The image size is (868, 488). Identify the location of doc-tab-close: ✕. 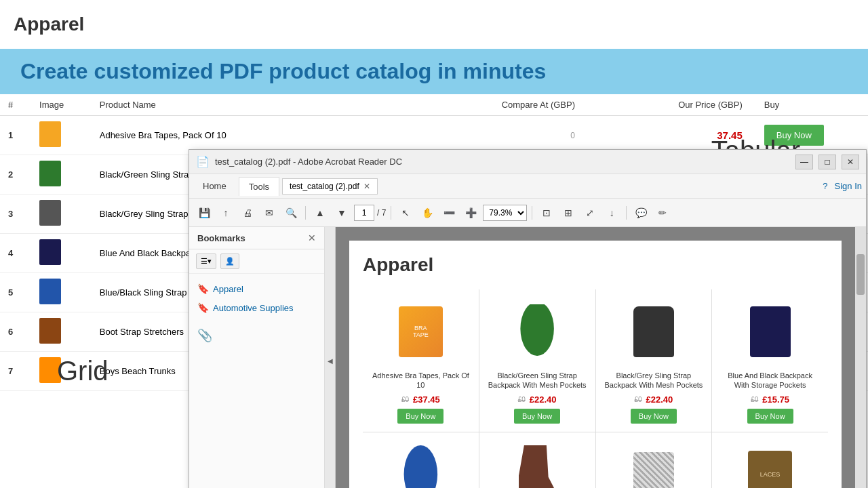
(367, 186).